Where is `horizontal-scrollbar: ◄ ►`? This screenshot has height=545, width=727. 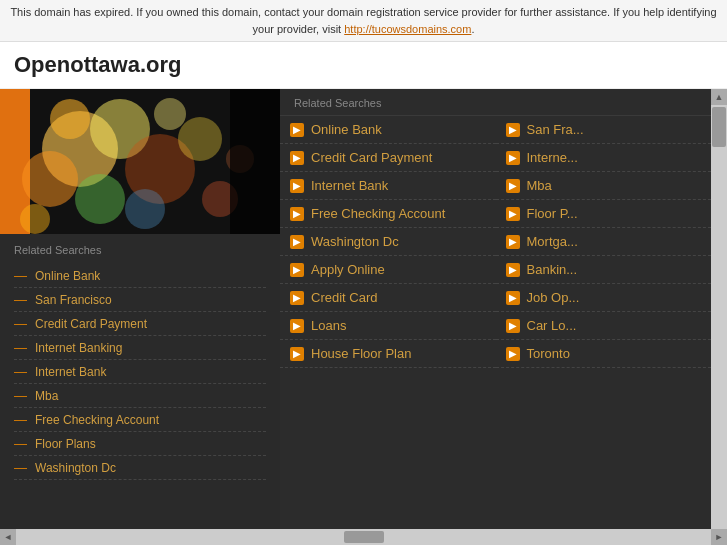
horizontal-scrollbar: ◄ ► is located at coordinates (364, 537).